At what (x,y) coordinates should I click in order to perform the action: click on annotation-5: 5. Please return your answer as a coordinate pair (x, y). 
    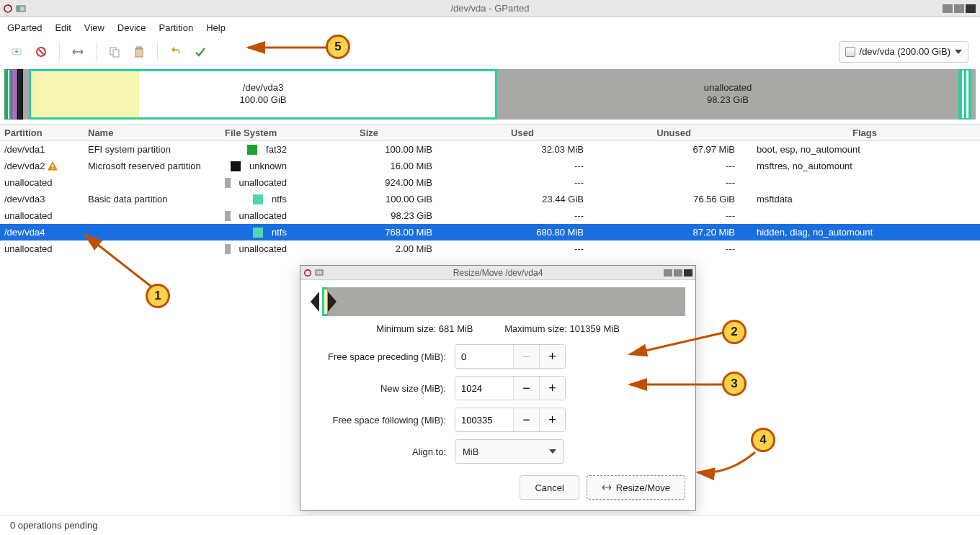
    Looking at the image, I should click on (338, 47).